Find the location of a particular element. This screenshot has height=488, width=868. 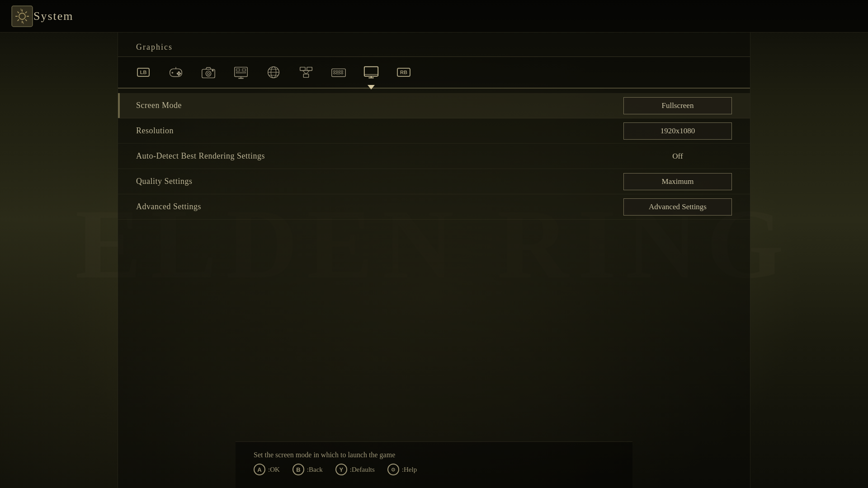

tab-bar: LB is located at coordinates (434, 73).